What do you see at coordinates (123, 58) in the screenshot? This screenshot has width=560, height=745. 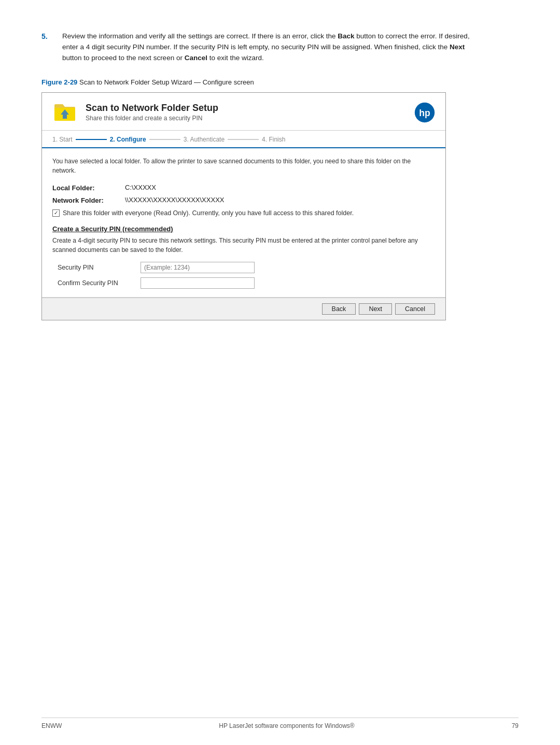 I see `step-text-3: button to proceed to the next screen or` at bounding box center [123, 58].